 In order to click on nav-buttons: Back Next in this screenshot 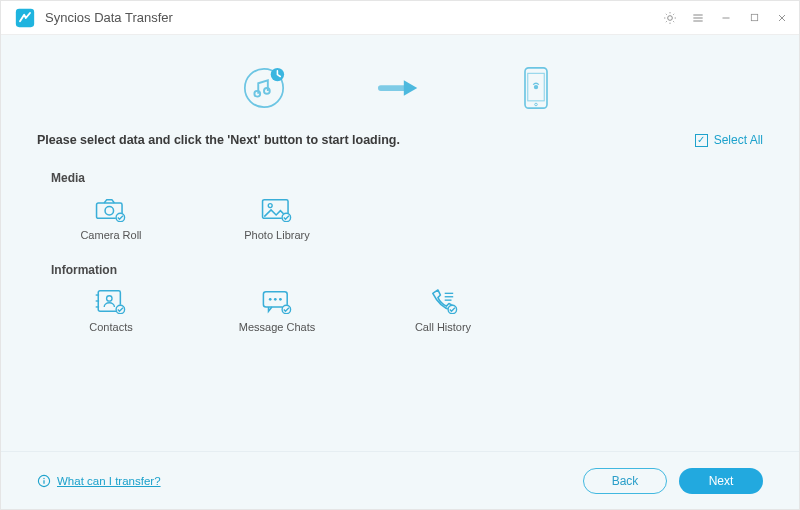, I will do `click(673, 481)`.